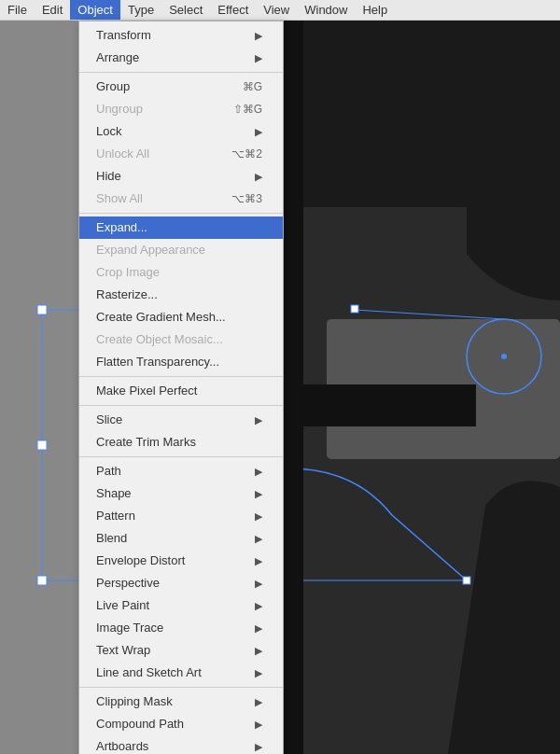 This screenshot has width=560, height=754. I want to click on menu-select: Select, so click(186, 9).